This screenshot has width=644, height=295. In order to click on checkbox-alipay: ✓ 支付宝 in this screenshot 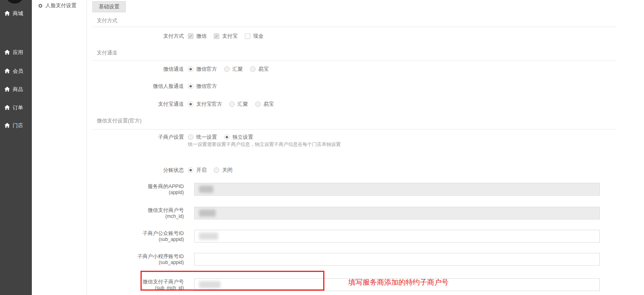, I will do `click(226, 36)`.